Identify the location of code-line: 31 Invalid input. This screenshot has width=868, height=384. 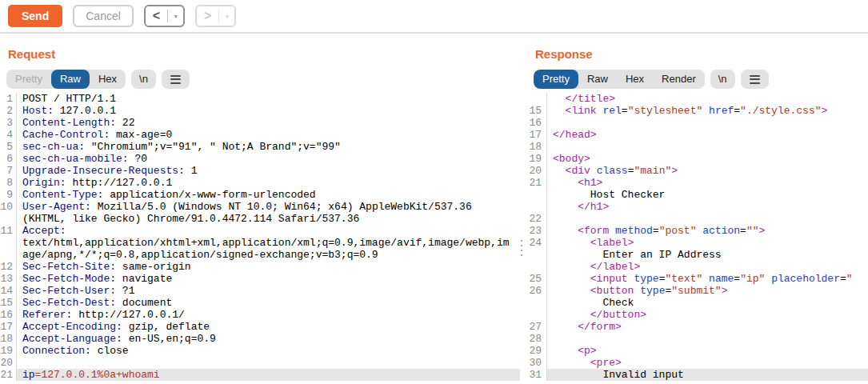
(696, 374).